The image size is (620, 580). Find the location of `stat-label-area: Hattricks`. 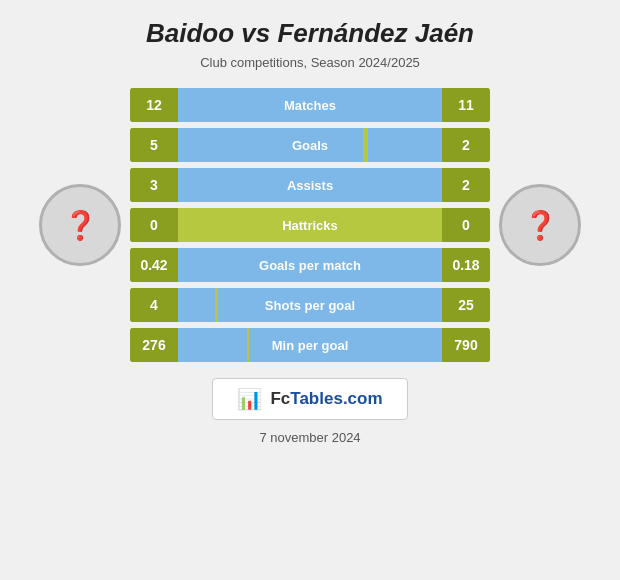

stat-label-area: Hattricks is located at coordinates (310, 225).